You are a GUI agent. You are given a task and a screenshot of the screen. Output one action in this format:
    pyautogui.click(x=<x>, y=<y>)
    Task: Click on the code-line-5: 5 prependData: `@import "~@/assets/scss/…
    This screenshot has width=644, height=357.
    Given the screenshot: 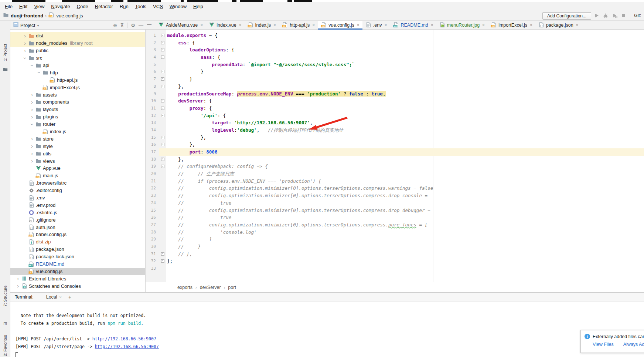 What is the action you would take?
    pyautogui.click(x=395, y=65)
    